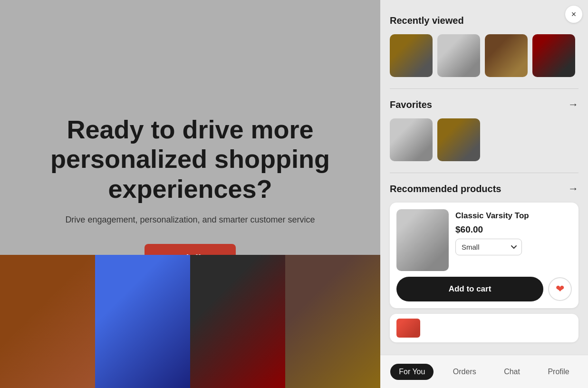 Image resolution: width=588 pixels, height=388 pixels. I want to click on bottom-navigation: For You Orders Chat Profile, so click(484, 371).